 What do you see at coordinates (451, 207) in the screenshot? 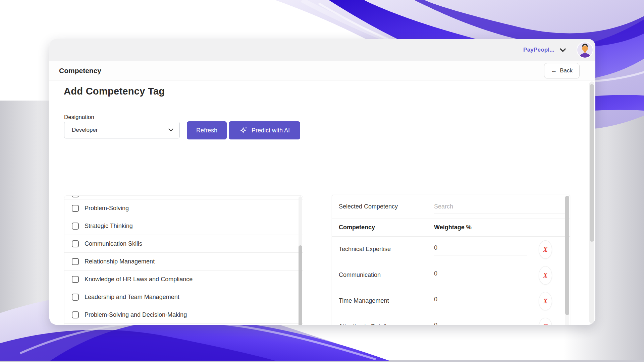
I see `selected-panel-header: Selected Competency` at bounding box center [451, 207].